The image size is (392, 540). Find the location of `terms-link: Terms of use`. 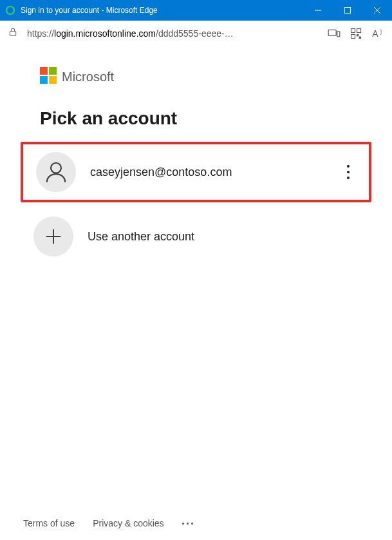

terms-link: Terms of use is located at coordinates (49, 523).